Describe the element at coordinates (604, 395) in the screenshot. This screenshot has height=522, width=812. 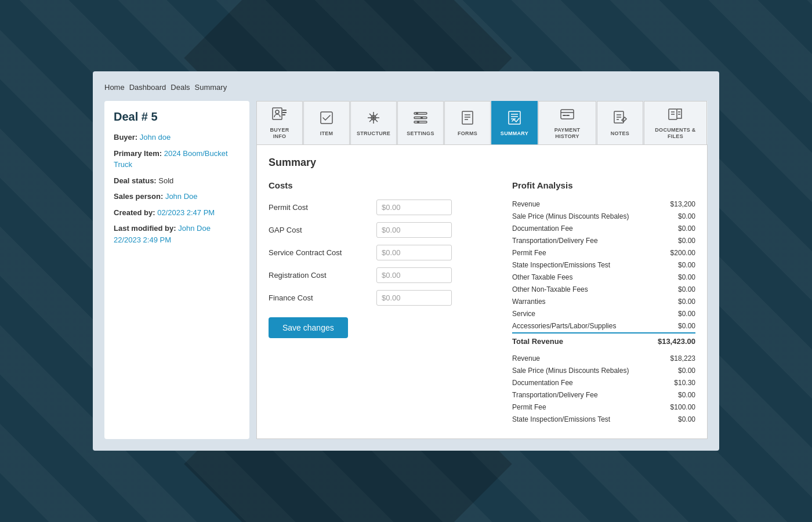
I see `profit-row-transport2: Transportation/Delivery Fee $0.00` at that location.